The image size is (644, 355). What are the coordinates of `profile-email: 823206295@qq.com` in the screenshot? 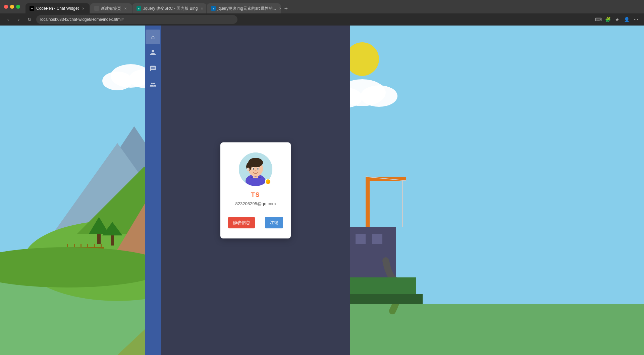 It's located at (256, 204).